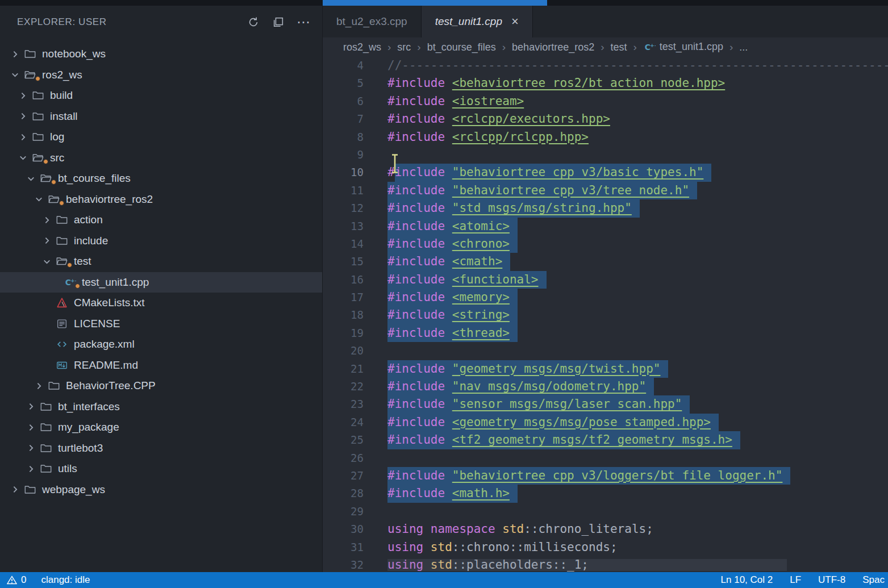 Image resolution: width=888 pixels, height=588 pixels. Describe the element at coordinates (343, 208) in the screenshot. I see `line-number: 12` at that location.